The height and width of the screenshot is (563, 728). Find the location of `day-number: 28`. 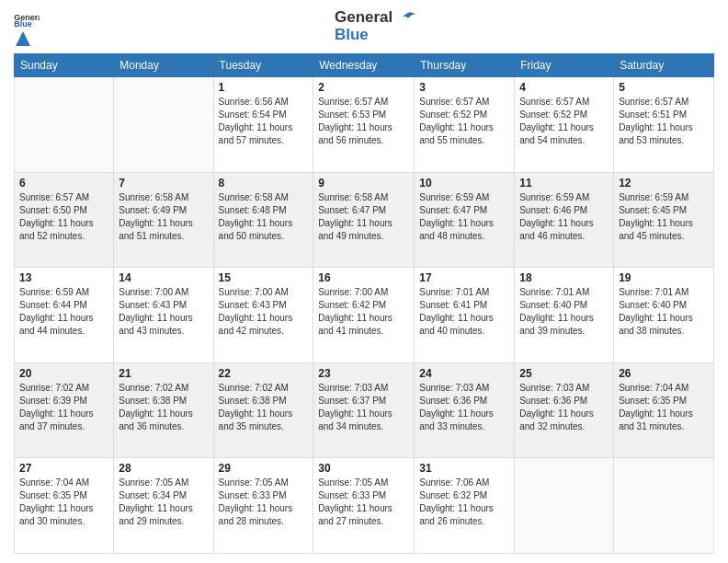

day-number: 28 is located at coordinates (164, 468).